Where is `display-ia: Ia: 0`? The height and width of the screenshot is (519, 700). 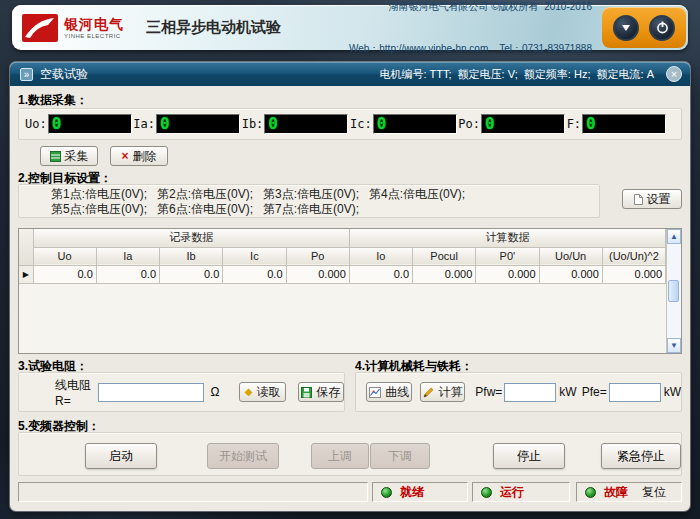
display-ia: Ia: 0 is located at coordinates (187, 124).